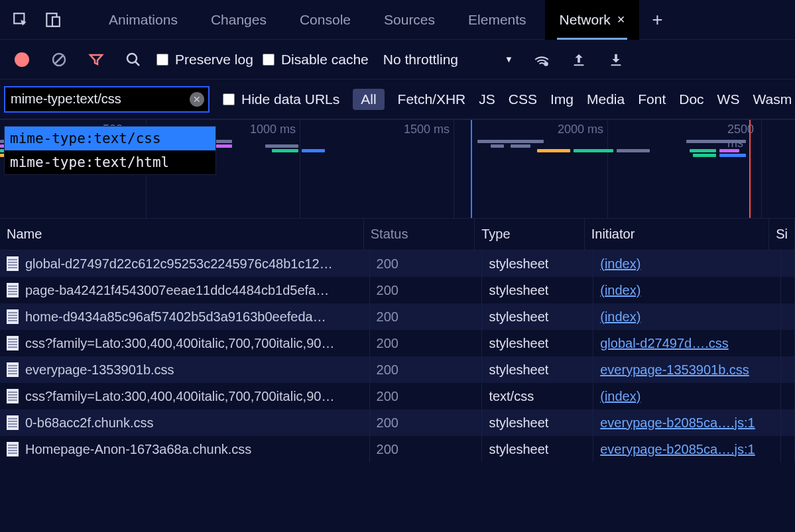 This screenshot has width=795, height=532. I want to click on filter-icon, so click(96, 60).